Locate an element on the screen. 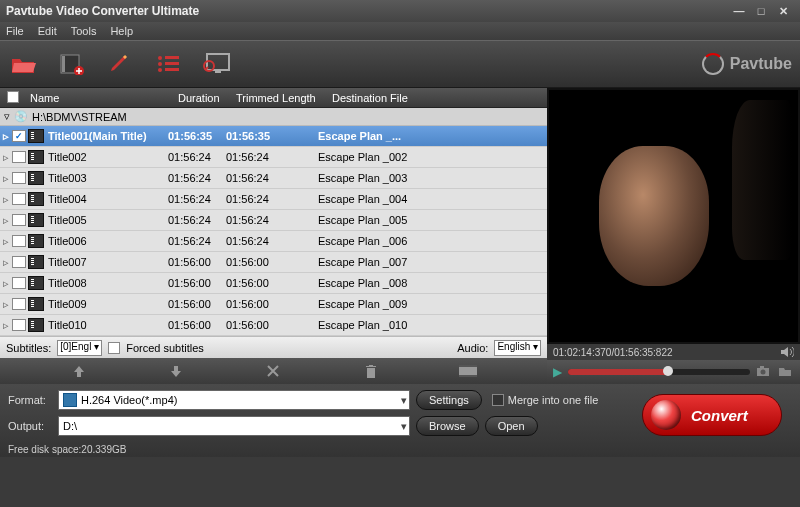  open-file-button is located at coordinates (24, 64).